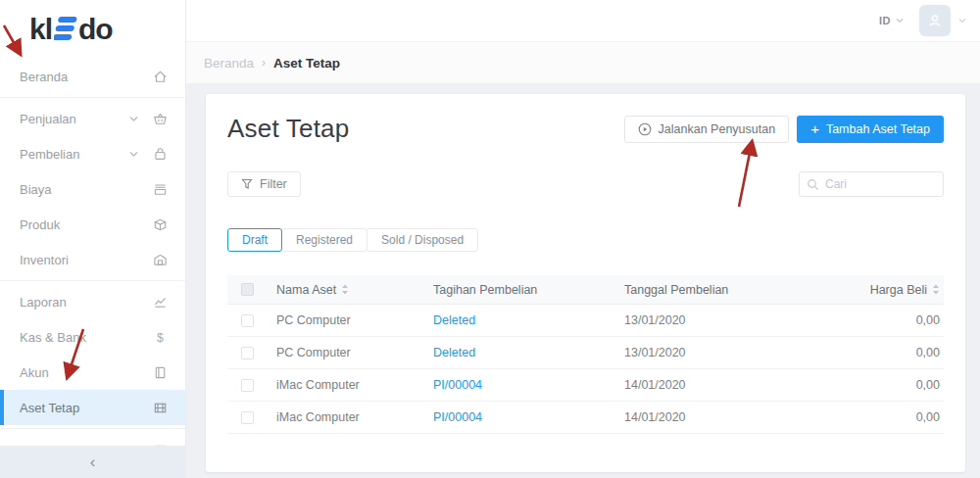 The height and width of the screenshot is (478, 980). Describe the element at coordinates (92, 154) in the screenshot. I see `sidebar-item-pembelian: Pembelian` at that location.